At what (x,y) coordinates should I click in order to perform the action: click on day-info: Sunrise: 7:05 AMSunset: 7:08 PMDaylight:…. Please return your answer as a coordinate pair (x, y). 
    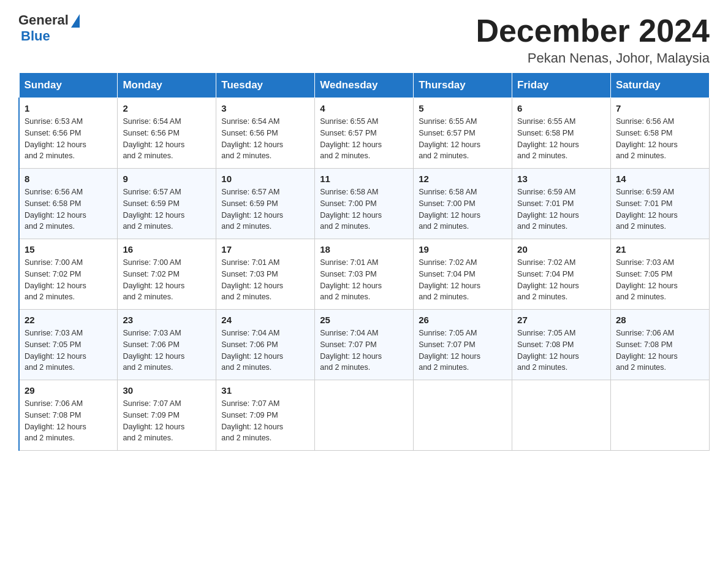
    Looking at the image, I should click on (561, 351).